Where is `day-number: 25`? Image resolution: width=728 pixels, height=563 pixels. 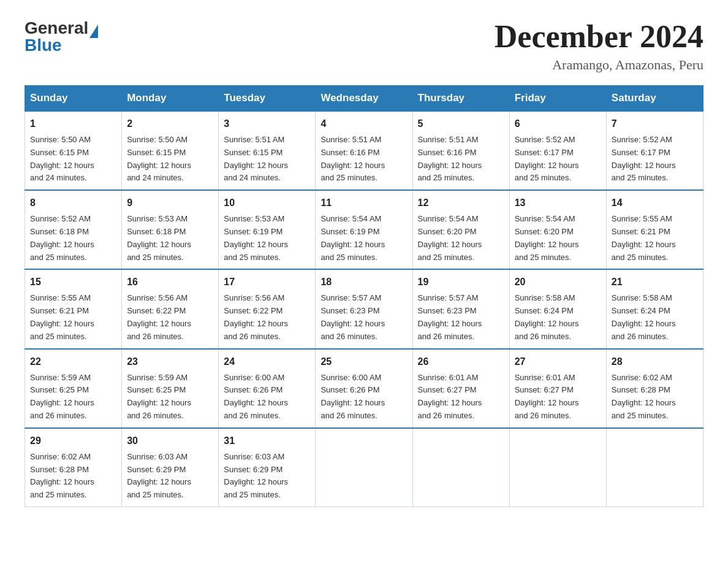 day-number: 25 is located at coordinates (364, 362).